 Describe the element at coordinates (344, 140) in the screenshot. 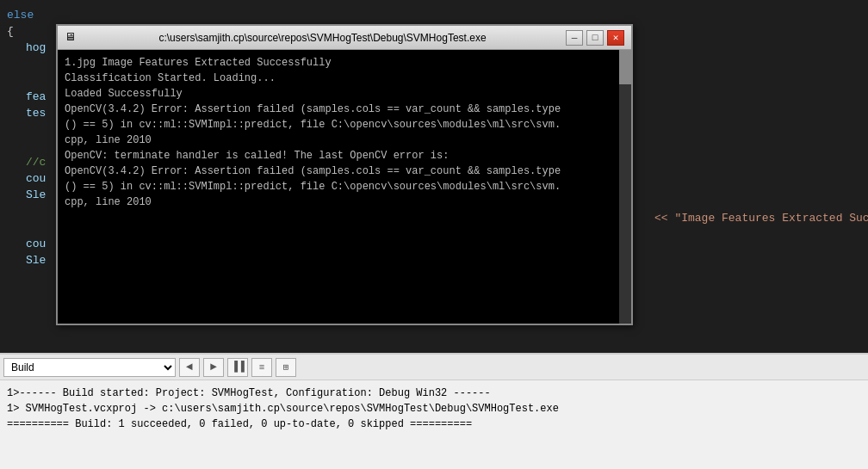

I see `console-line-6: cpp, line 2010` at that location.